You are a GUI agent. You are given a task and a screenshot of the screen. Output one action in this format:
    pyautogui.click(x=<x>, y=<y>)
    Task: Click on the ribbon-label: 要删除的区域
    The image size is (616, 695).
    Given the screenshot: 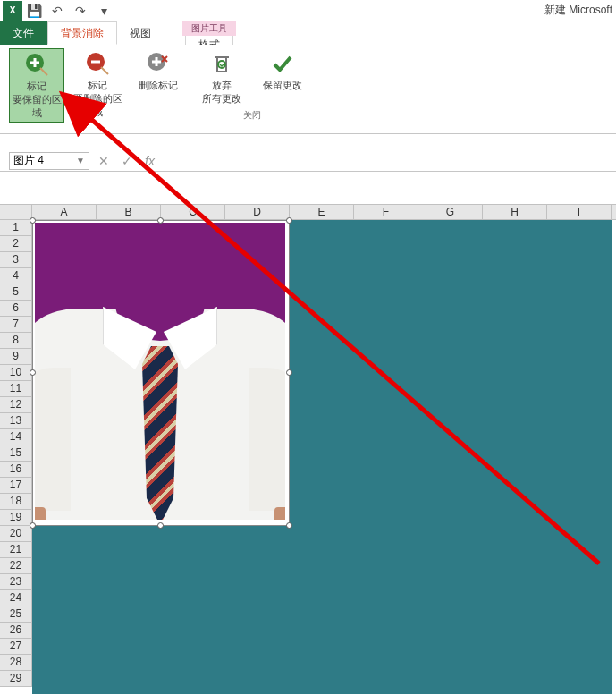 What is the action you would take?
    pyautogui.click(x=97, y=106)
    